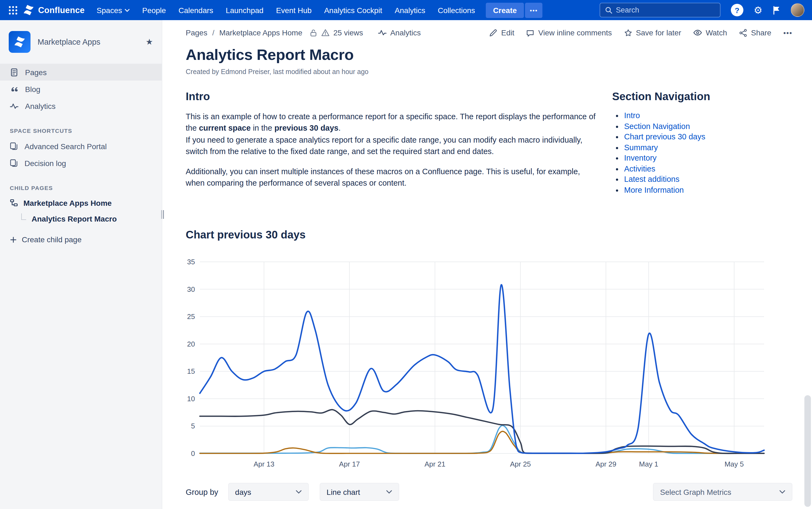 This screenshot has height=509, width=812. What do you see at coordinates (391, 135) in the screenshot?
I see `intro-paragraph-1: This is an example of how to create a pe…` at bounding box center [391, 135].